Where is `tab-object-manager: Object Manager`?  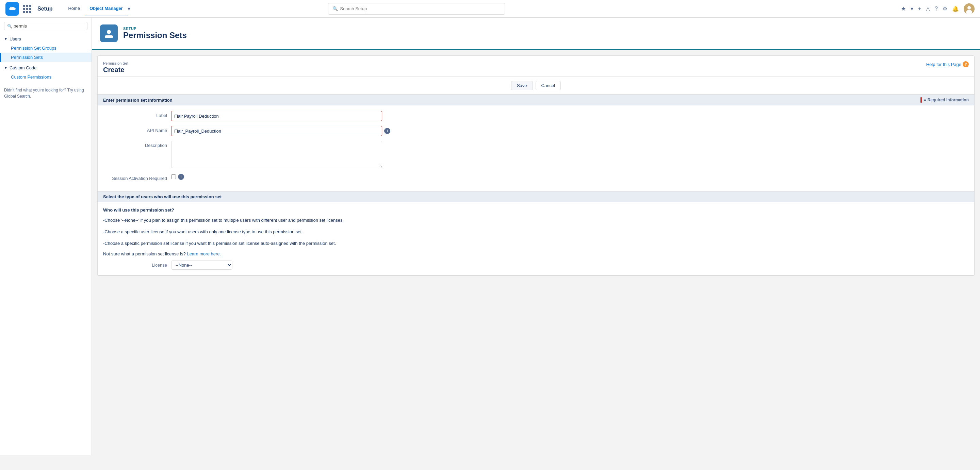 tab-object-manager: Object Manager is located at coordinates (106, 9).